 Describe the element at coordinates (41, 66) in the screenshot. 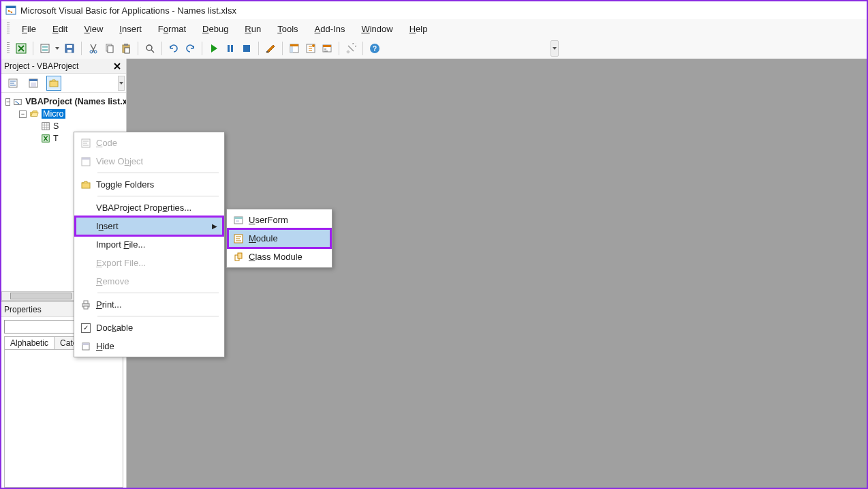

I see `project-panel-title: Project - VBAProject` at that location.